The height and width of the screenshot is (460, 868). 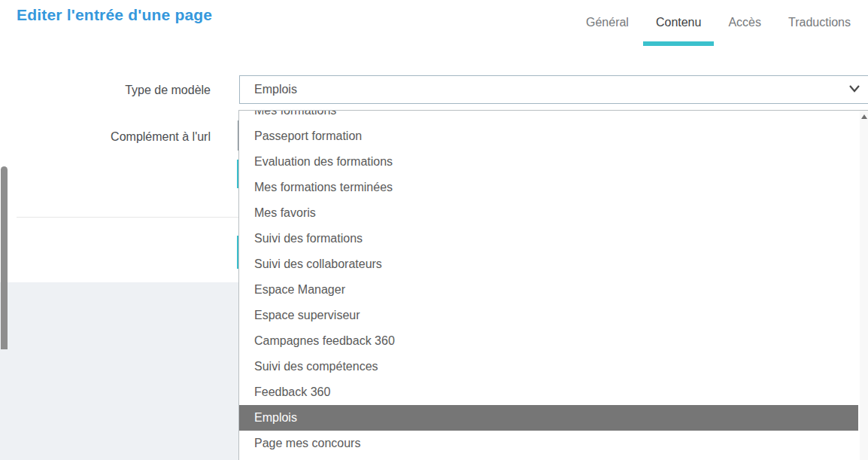 I want to click on type-de-modele-label: Type de modèle, so click(x=113, y=90).